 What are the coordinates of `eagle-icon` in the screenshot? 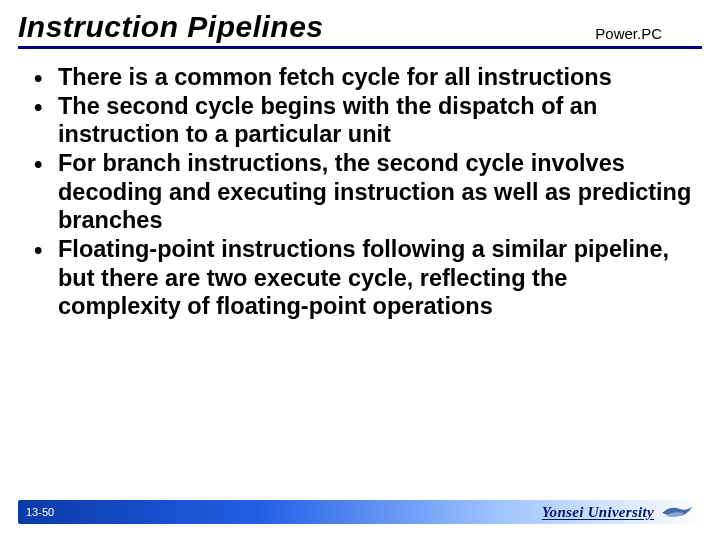 It's located at (677, 512).